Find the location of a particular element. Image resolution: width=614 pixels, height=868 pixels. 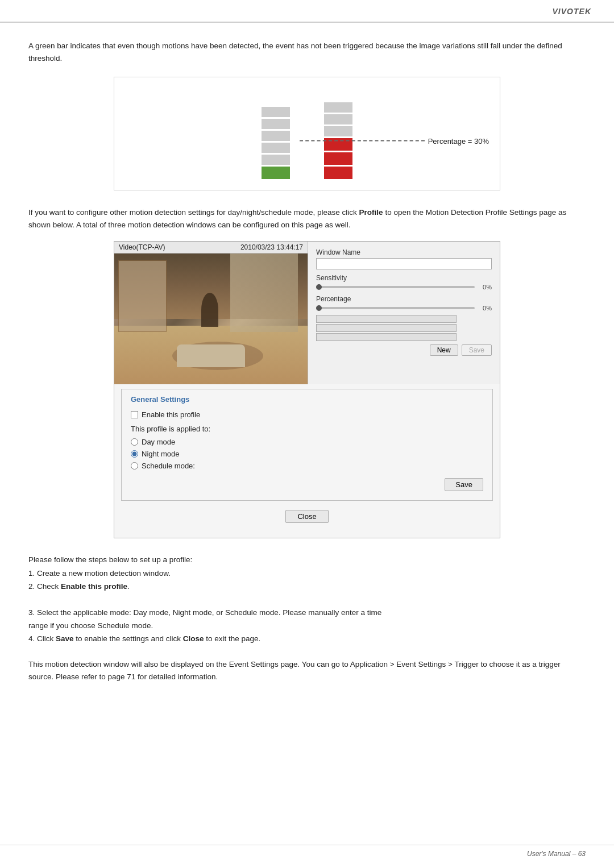

night-mode-label: Night mode is located at coordinates (160, 454).